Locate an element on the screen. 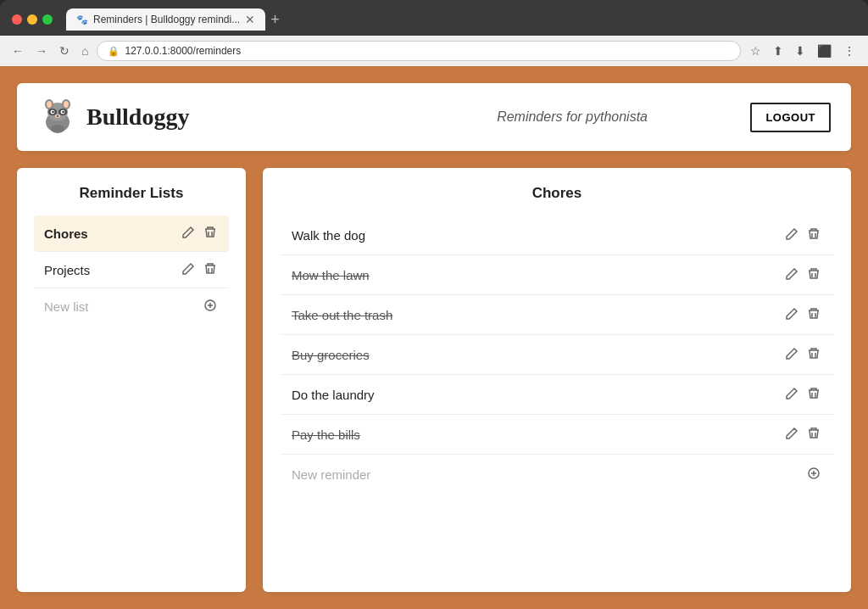 The height and width of the screenshot is (609, 868). menu-icon: ⋮ is located at coordinates (849, 51).